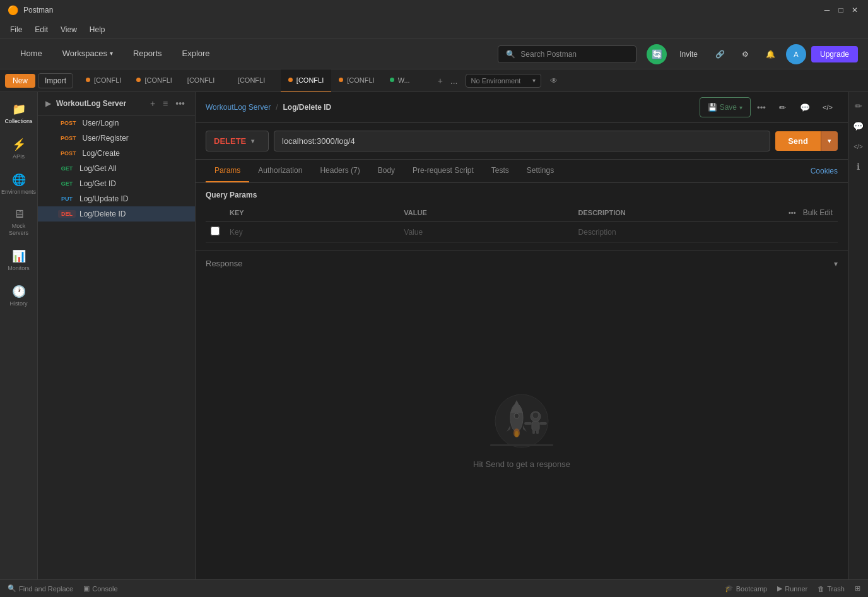  Describe the element at coordinates (68, 138) in the screenshot. I see `method-post-badge: POST` at that location.